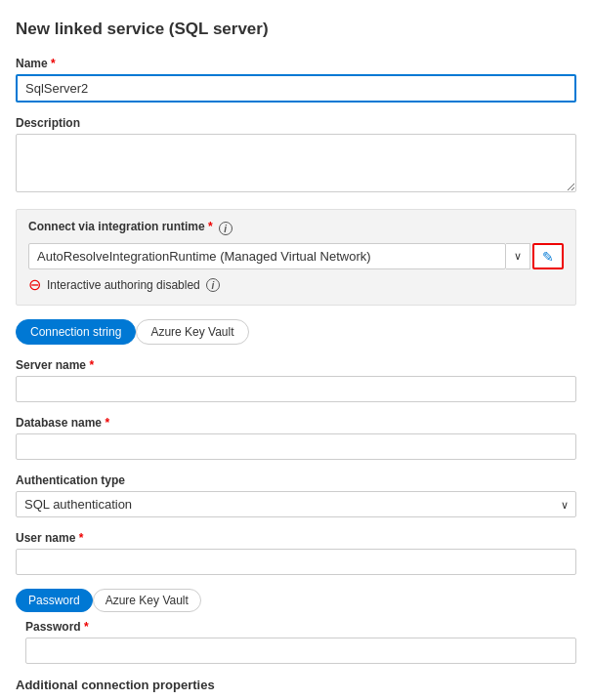  Describe the element at coordinates (296, 63) in the screenshot. I see `name-label: Name` at that location.